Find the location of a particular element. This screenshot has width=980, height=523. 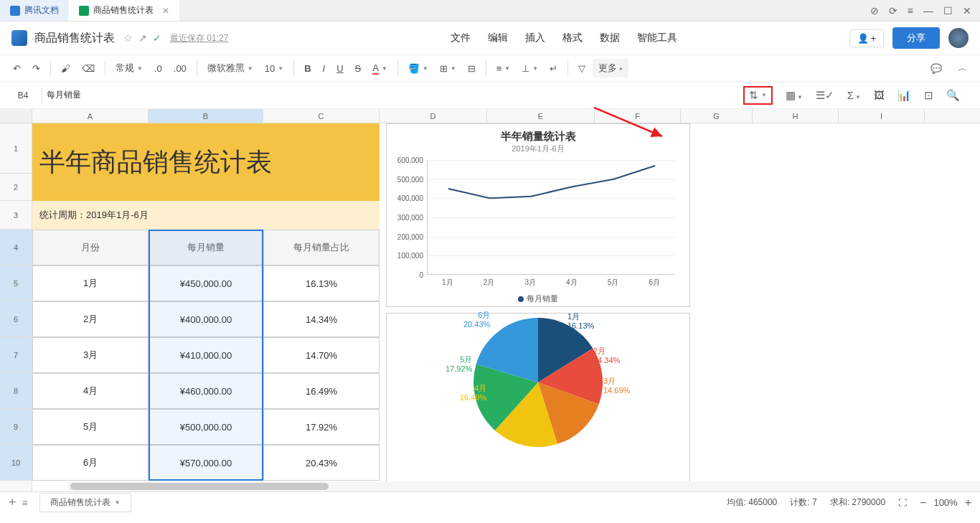

conditional-format-button: ▦▼ is located at coordinates (794, 95).